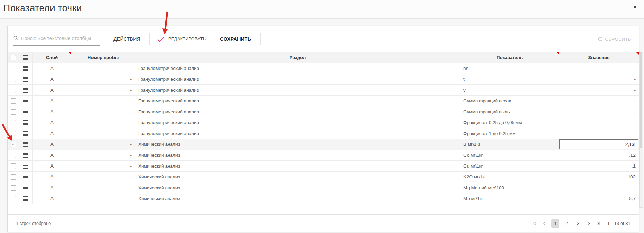  What do you see at coordinates (298, 188) in the screenshot?
I see `cell-section: Химический анализ` at bounding box center [298, 188].